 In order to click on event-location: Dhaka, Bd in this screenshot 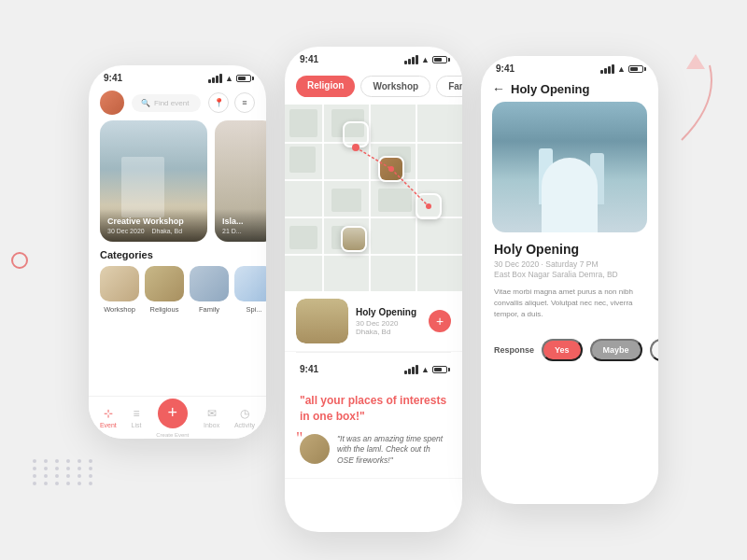, I will do `click(388, 332)`.